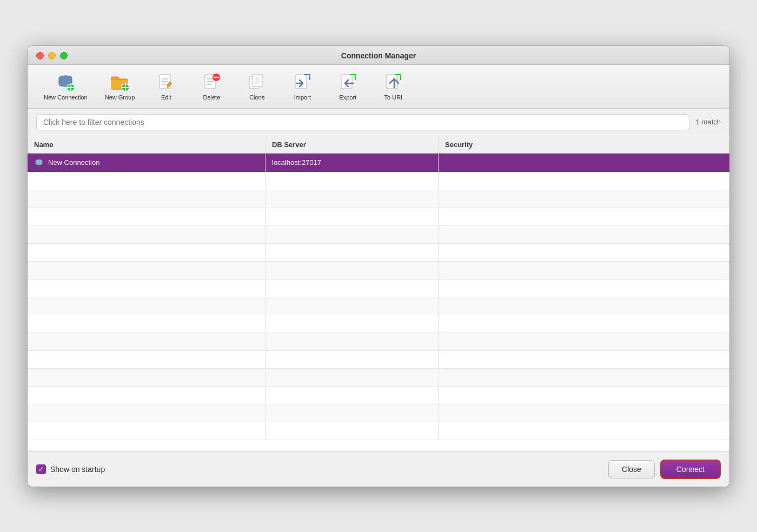  Describe the element at coordinates (120, 87) in the screenshot. I see `new-group-button: New Group` at that location.